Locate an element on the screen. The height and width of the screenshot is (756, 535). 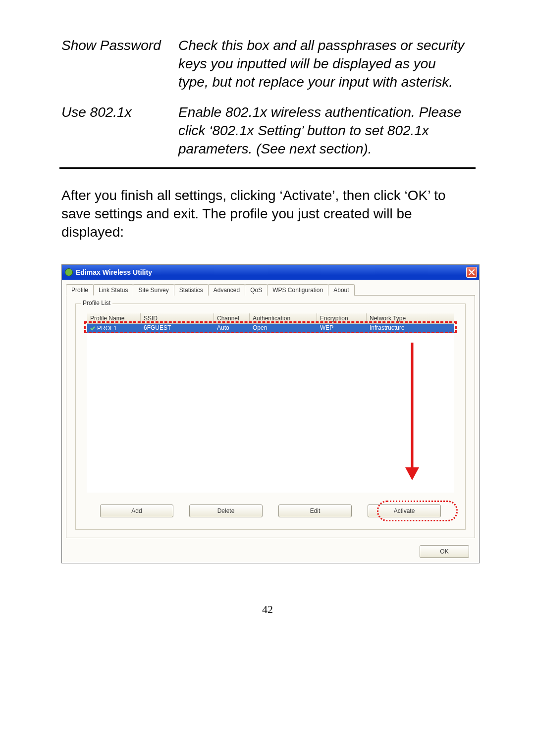
tab-about: About is located at coordinates (341, 290).